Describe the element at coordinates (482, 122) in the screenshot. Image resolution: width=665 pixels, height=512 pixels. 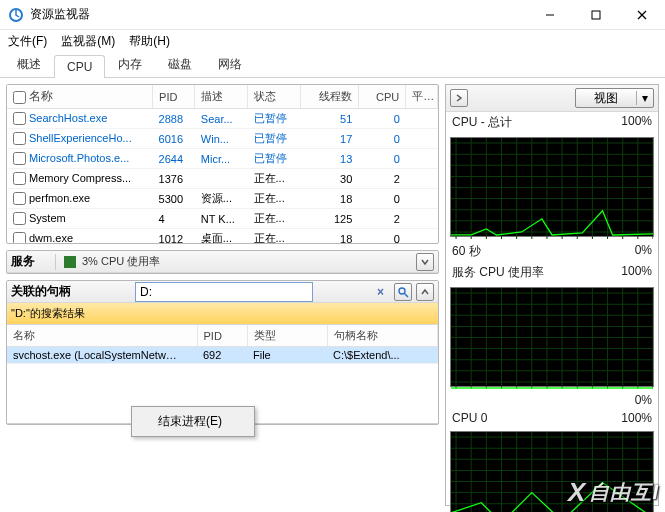
I see `chart-title: CPU - 总计` at that location.